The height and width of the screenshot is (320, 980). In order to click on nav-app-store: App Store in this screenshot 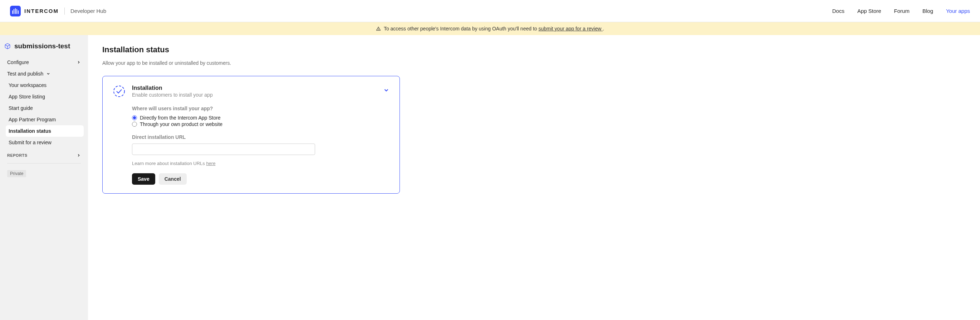, I will do `click(870, 11)`.